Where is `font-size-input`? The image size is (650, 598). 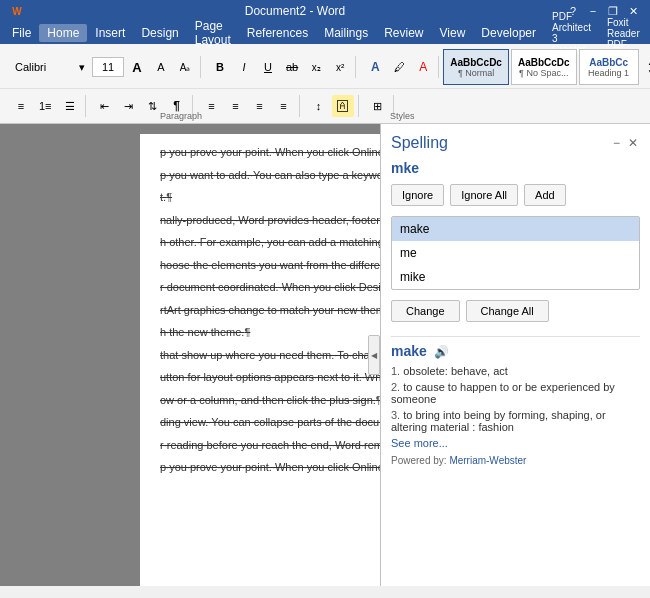
font-size-input is located at coordinates (108, 67).